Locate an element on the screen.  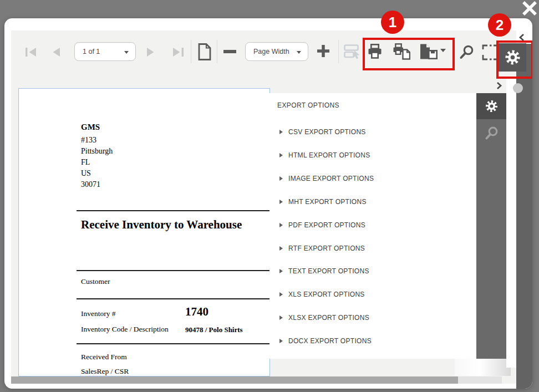
vertical-scrollbar-thumb is located at coordinates (518, 88).